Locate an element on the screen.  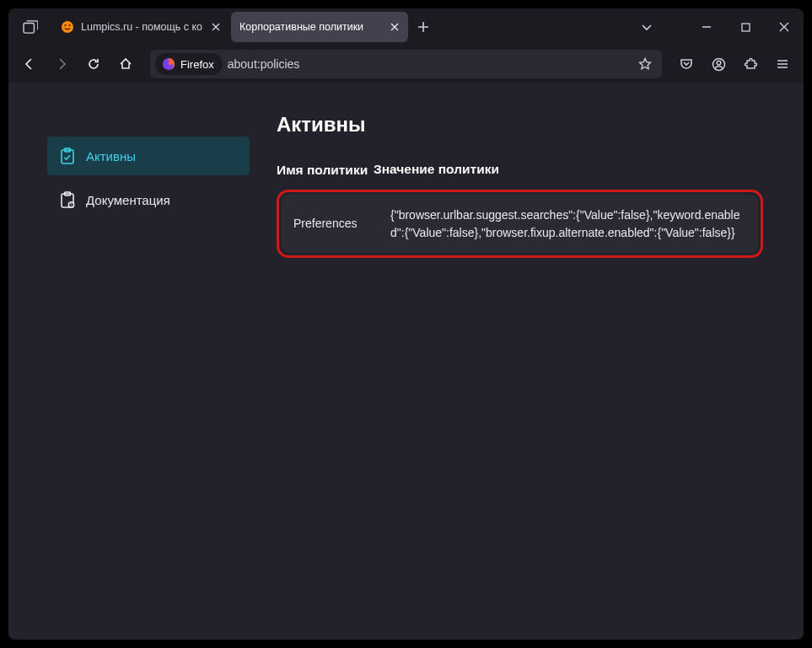
account-button is located at coordinates (718, 64).